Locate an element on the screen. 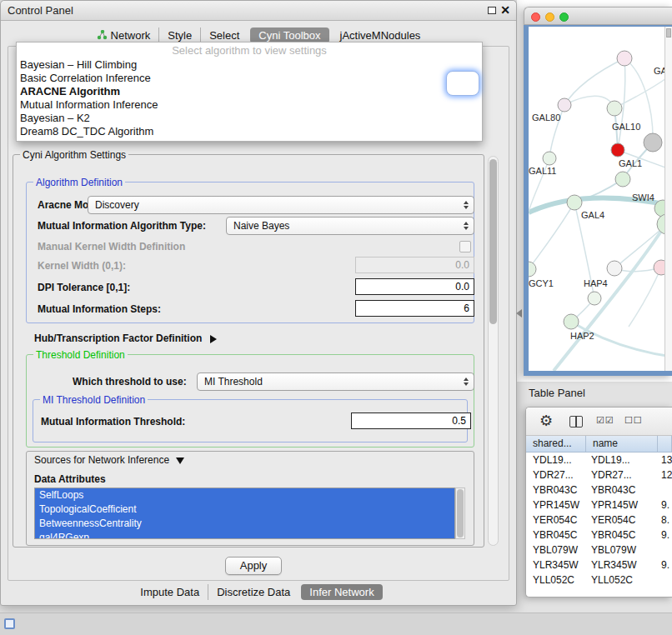 Image resolution: width=672 pixels, height=635 pixels. cell-extra: 9. is located at coordinates (665, 565).